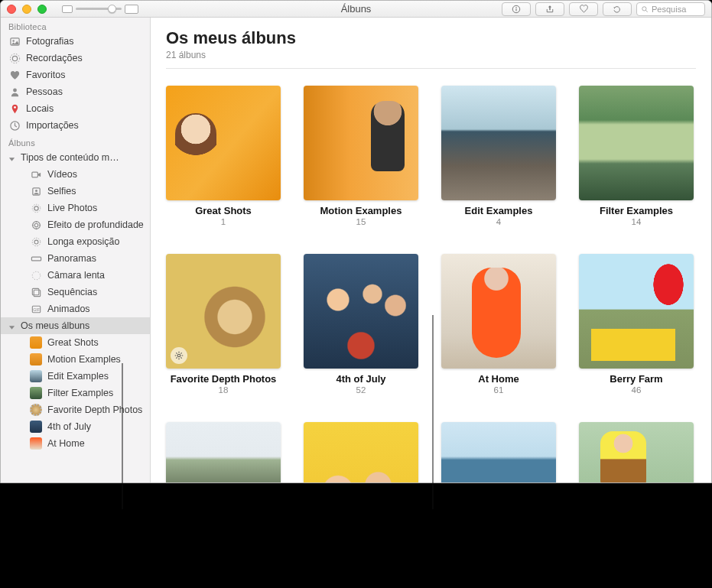 This screenshot has height=588, width=712. I want to click on sidebar-item: Pessoas, so click(75, 92).